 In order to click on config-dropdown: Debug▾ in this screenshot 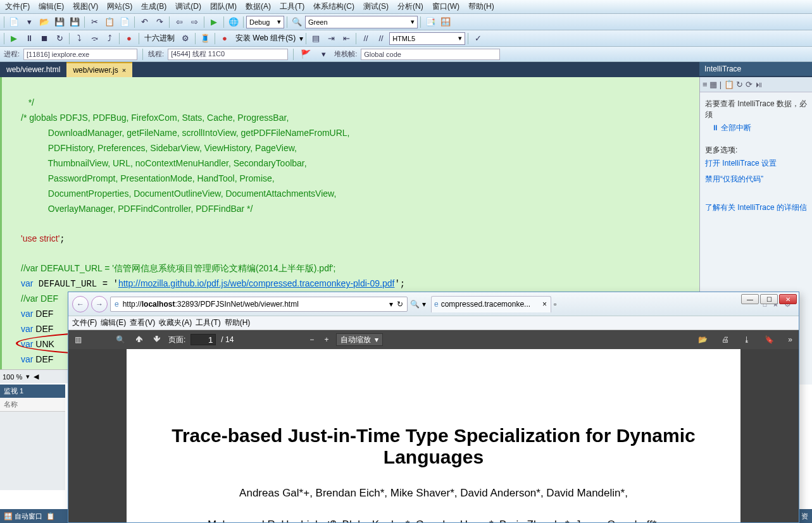, I will do `click(265, 22)`.